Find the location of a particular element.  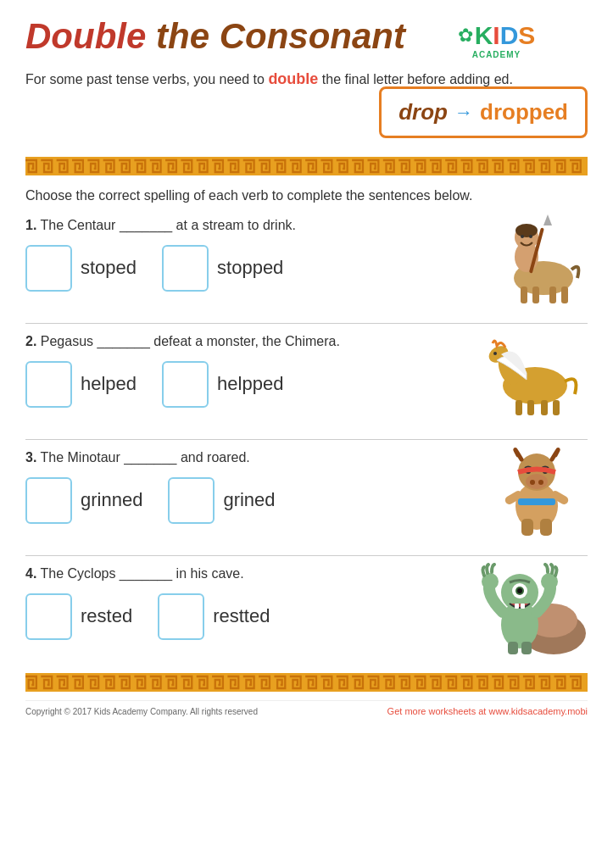

instructions: Choose the correct spelling of each verb… is located at coordinates (307, 196).